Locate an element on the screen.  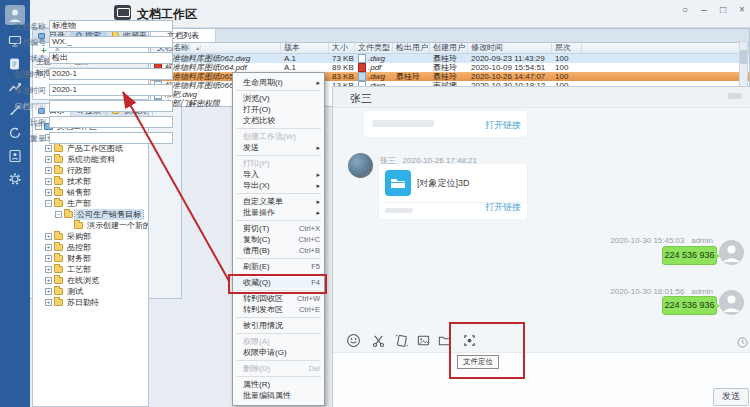
menu-item-copy: 复制(C)Ctrl+C is located at coordinates (278, 240).